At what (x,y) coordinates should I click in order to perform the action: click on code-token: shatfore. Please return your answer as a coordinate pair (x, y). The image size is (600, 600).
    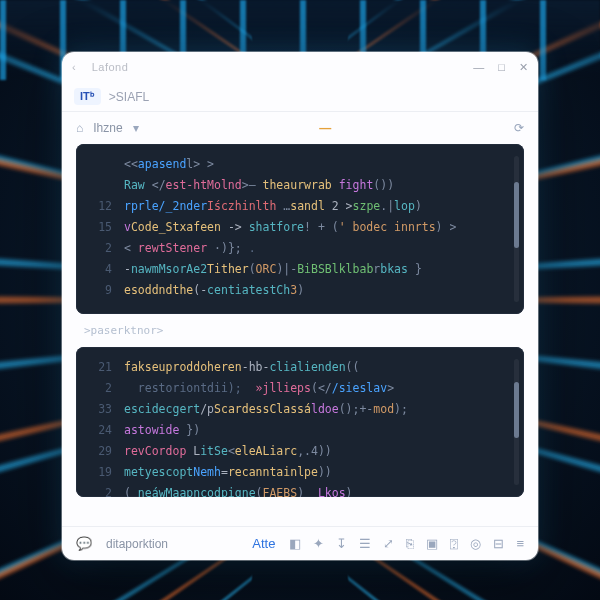
    Looking at the image, I should click on (276, 228).